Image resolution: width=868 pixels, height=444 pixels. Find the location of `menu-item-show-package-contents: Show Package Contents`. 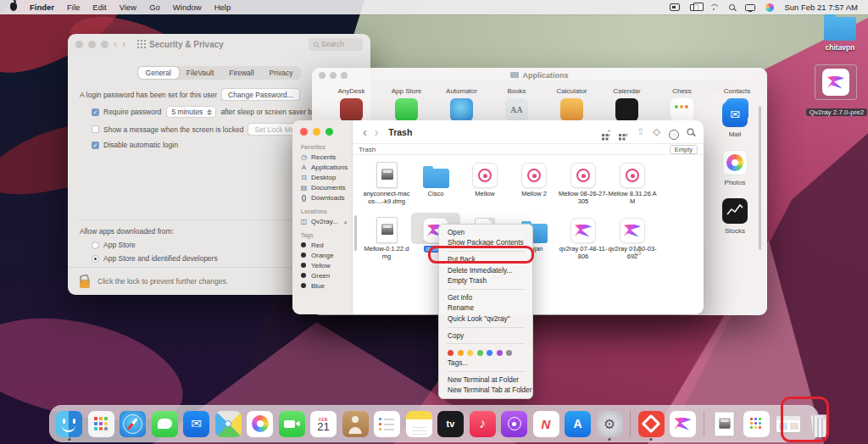

menu-item-show-package-contents: Show Package Contents is located at coordinates (486, 244).